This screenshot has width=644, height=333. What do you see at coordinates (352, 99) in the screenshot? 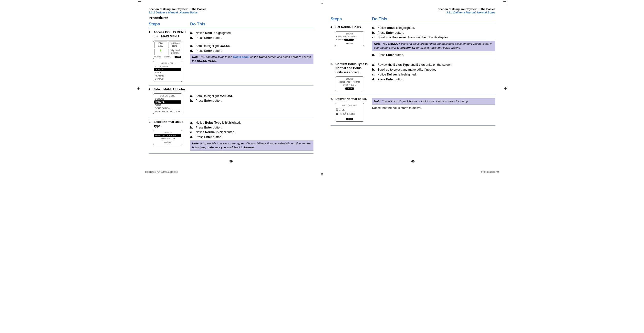
I see `step-title: Deliver Normal bolus.` at bounding box center [352, 99].